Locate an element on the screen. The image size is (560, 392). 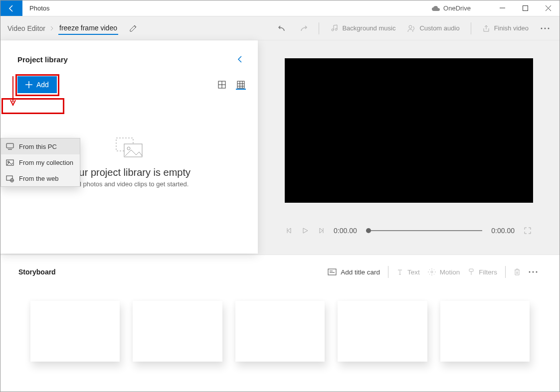
chevron-left-icon is located at coordinates (240, 59).